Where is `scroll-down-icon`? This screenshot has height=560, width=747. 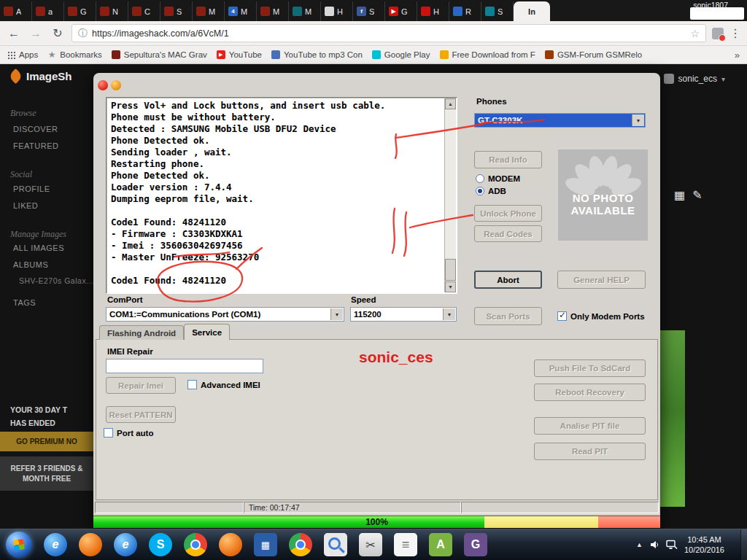
scroll-down-icon is located at coordinates (451, 287).